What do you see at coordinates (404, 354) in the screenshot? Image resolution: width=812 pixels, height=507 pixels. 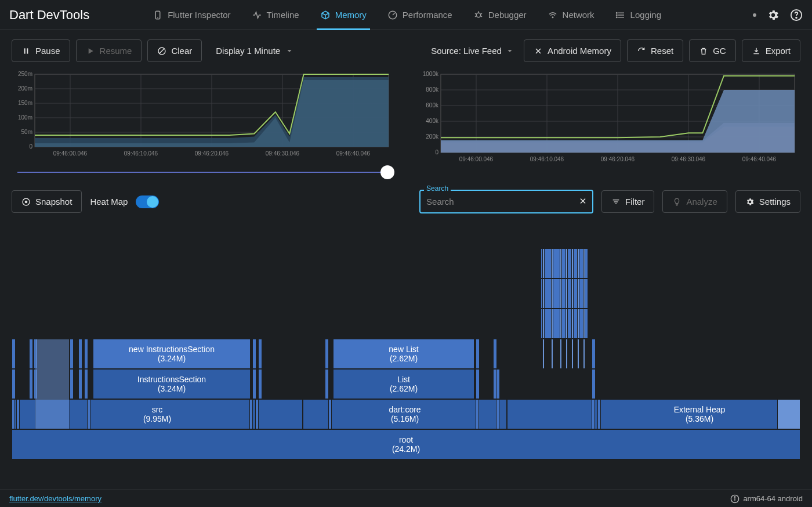 I see `flame-block: new List(2.62M)` at bounding box center [404, 354].